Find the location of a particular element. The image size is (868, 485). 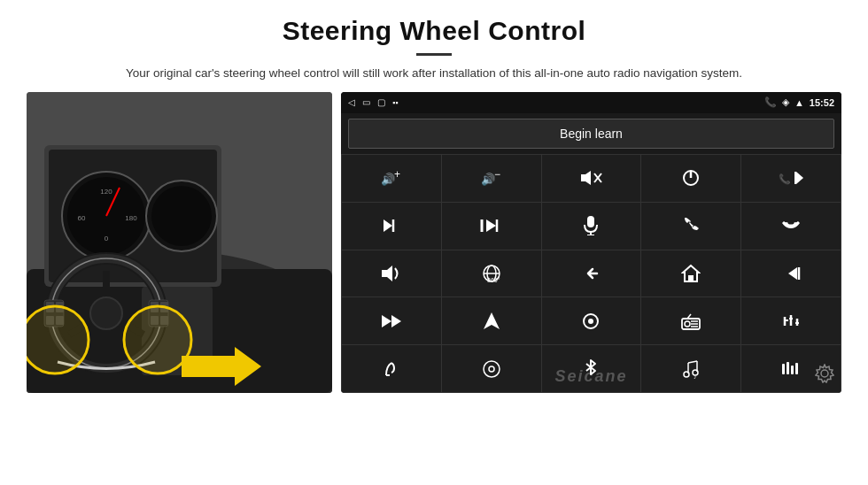

next-track-btn is located at coordinates (391, 227).